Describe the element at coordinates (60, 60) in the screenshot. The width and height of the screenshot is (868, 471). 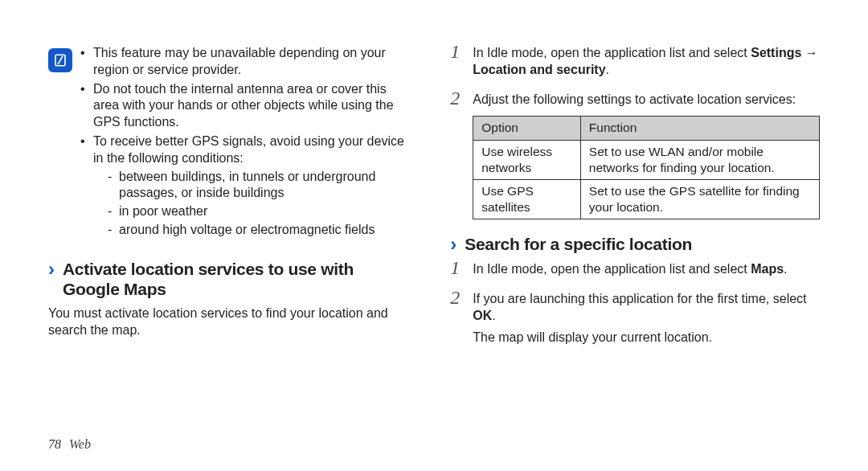
I see `note-icon` at that location.